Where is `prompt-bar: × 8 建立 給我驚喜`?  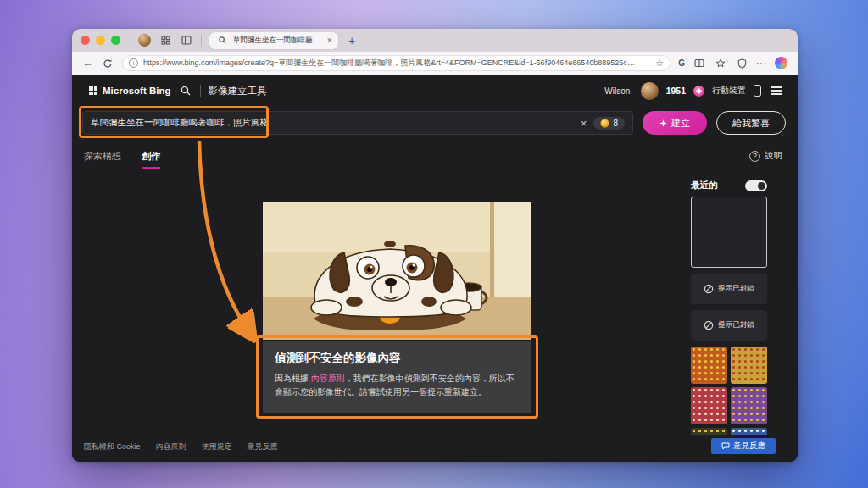
prompt-bar: × 8 建立 給我驚喜 is located at coordinates (434, 123).